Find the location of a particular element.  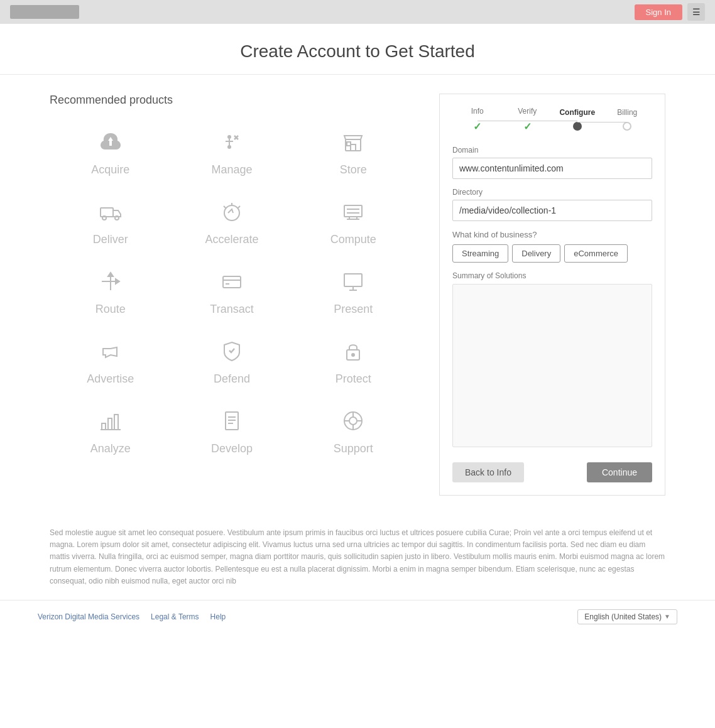

products-title: Recommended products is located at coordinates (232, 101).